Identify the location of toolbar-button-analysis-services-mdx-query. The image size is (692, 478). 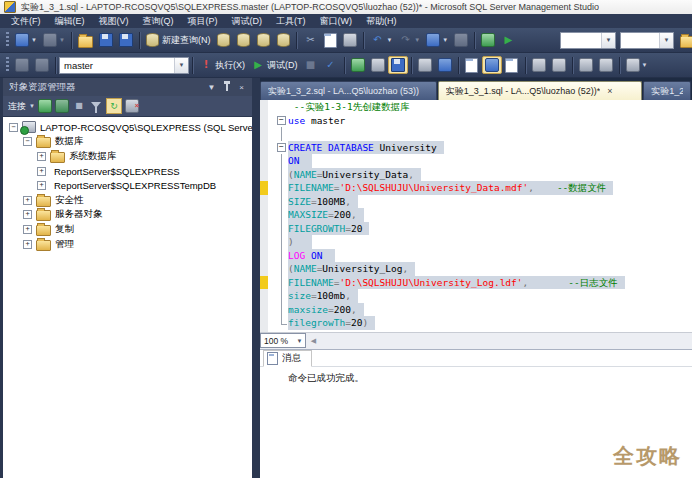
(243, 40).